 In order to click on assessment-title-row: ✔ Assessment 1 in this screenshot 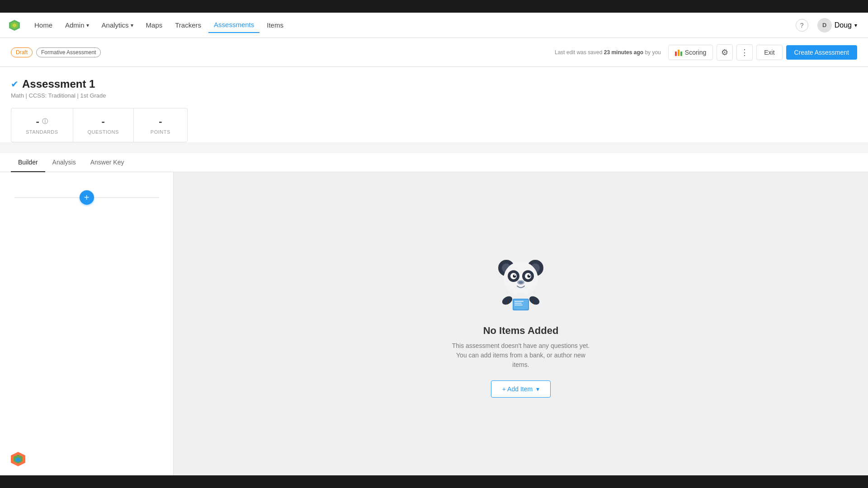, I will do `click(434, 84)`.